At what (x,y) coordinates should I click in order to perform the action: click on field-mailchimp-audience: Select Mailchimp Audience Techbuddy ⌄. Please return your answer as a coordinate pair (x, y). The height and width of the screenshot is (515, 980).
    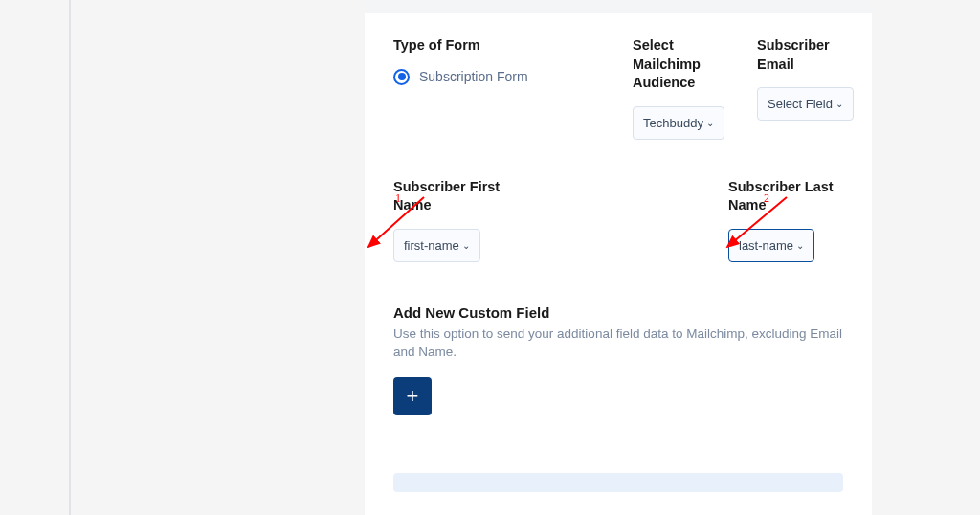
    Looking at the image, I should click on (685, 88).